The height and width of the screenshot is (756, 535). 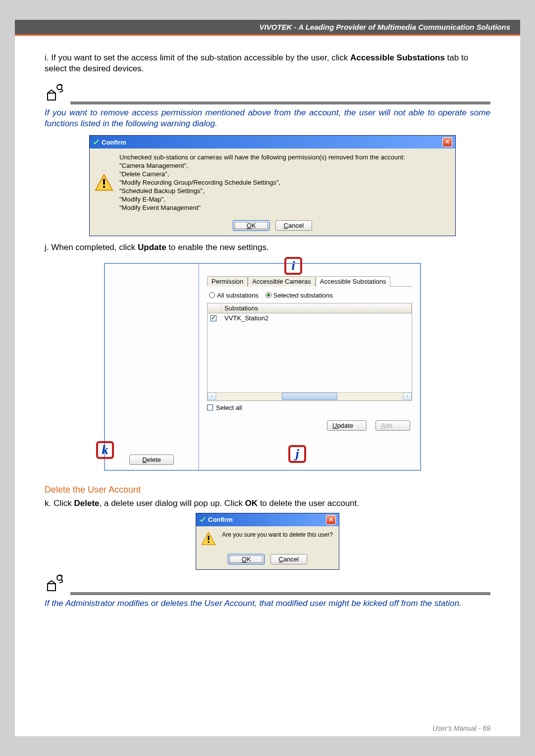 I want to click on step-j-text: j. When completed, click Update to enabl…, so click(x=268, y=248).